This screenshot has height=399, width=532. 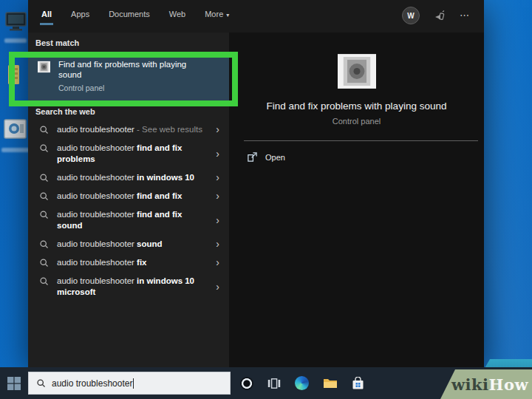 I want to click on suggestion-text: audio troubleshooter in windows 10 micro…, so click(x=131, y=287).